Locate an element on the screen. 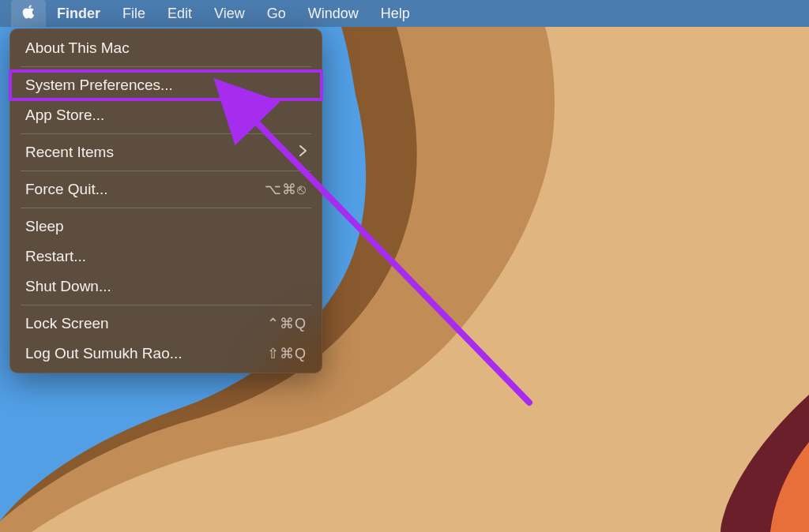 The height and width of the screenshot is (532, 809). menu-item-shutdown: Shut Down... is located at coordinates (166, 287).